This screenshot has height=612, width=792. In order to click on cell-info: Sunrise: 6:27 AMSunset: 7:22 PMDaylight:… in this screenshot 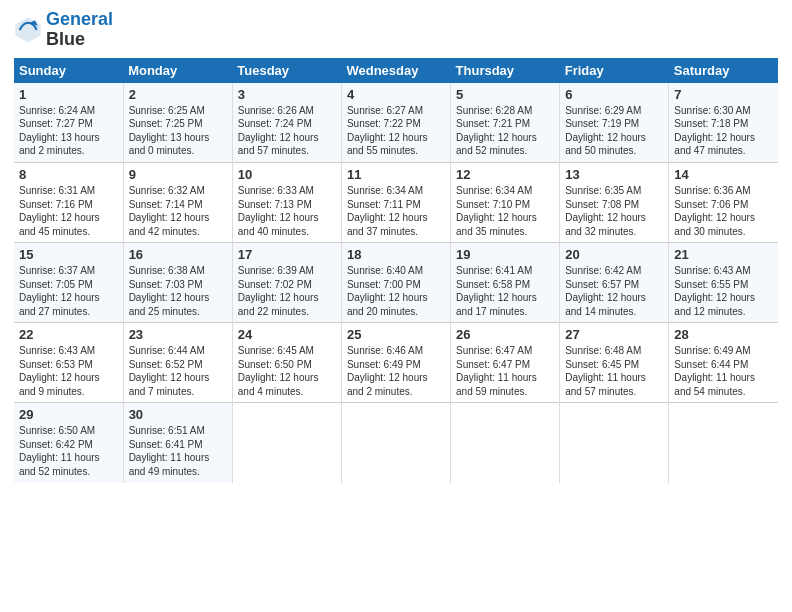, I will do `click(396, 131)`.